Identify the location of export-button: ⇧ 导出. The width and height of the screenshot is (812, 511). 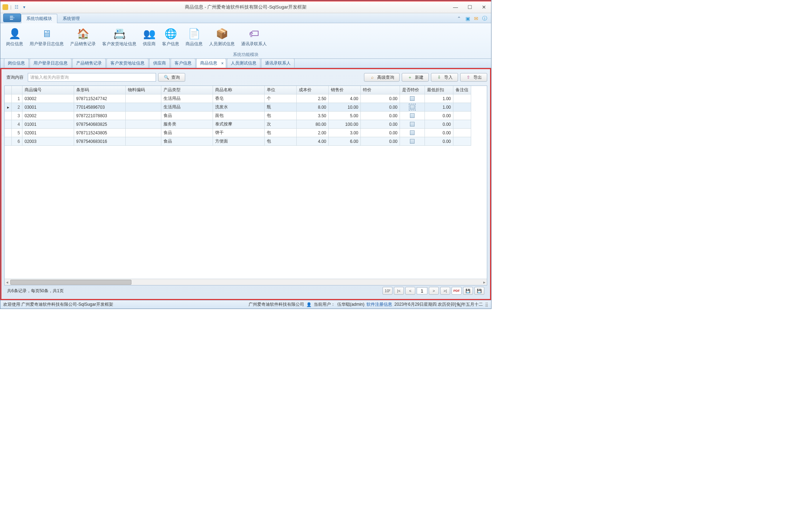
(474, 77).